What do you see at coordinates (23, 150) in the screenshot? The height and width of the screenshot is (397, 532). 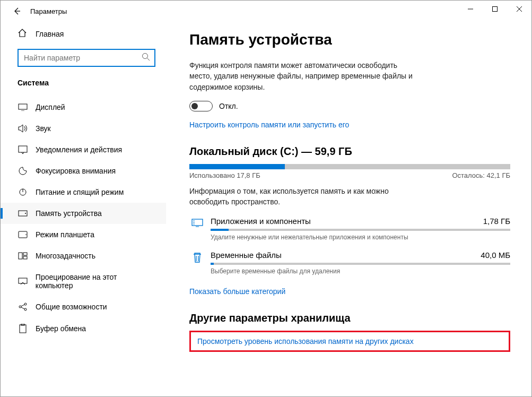 I see `notifications-icon` at bounding box center [23, 150].